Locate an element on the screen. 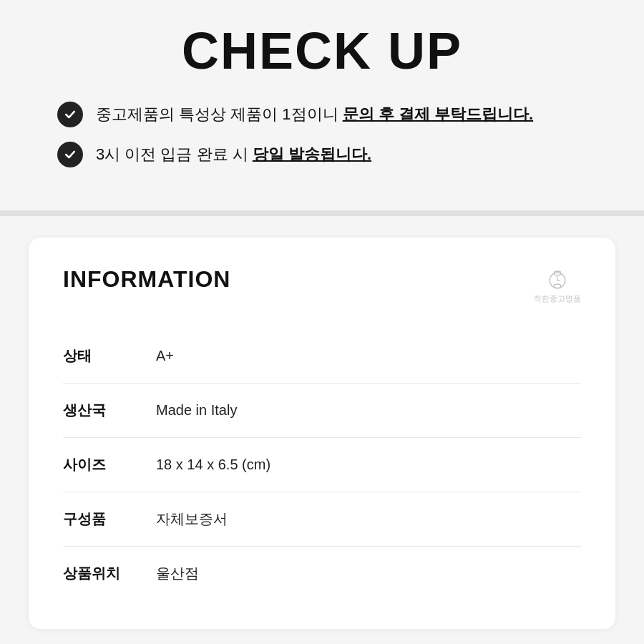 This screenshot has height=644, width=644. row-value-2: 18 x 14 x 6.5 (cm) is located at coordinates (369, 465).